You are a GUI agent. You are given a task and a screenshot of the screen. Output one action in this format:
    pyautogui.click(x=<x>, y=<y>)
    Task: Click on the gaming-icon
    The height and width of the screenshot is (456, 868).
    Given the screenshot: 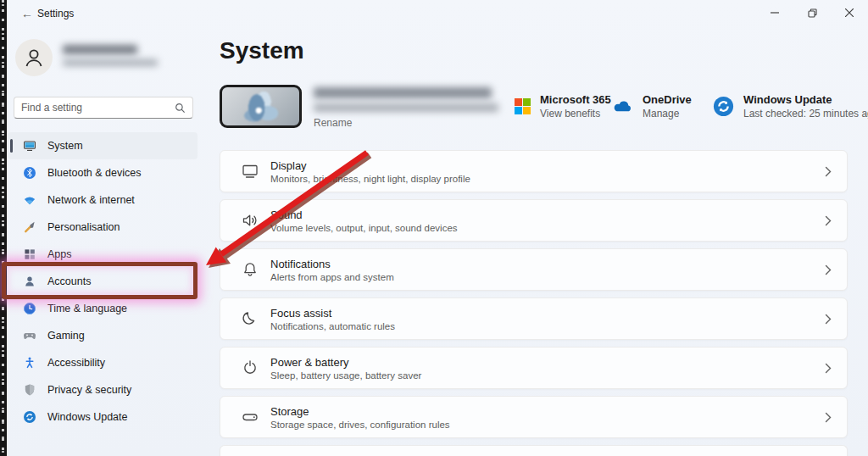 What is the action you would take?
    pyautogui.click(x=30, y=336)
    